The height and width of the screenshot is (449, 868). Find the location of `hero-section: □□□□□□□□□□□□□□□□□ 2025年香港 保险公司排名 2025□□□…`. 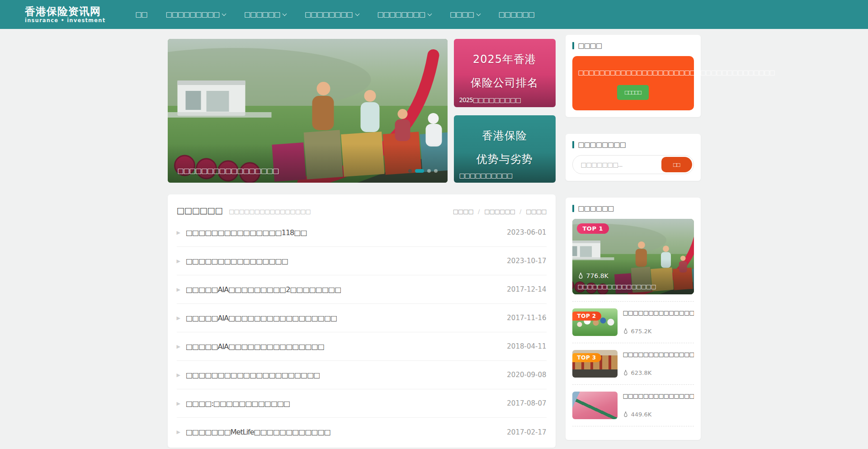

hero-section: □□□□□□□□□□□□□□□□□ 2025年香港 保险公司排名 2025□□□… is located at coordinates (362, 111).